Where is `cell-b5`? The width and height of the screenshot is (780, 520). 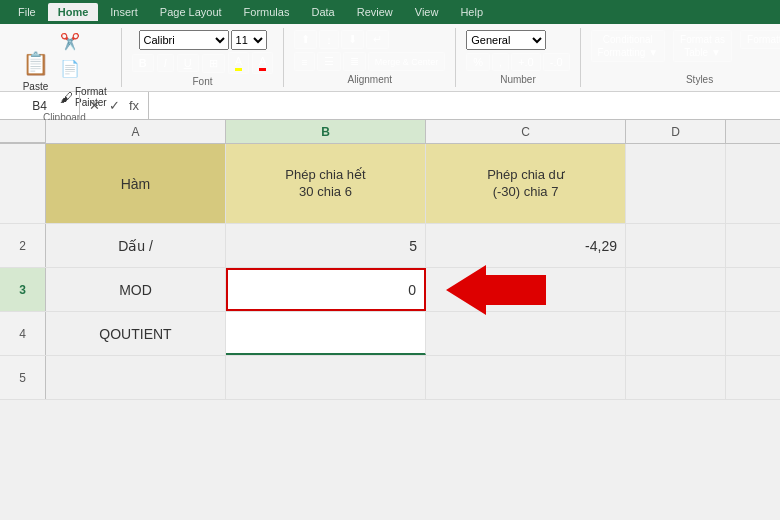 cell-b5 is located at coordinates (326, 378).